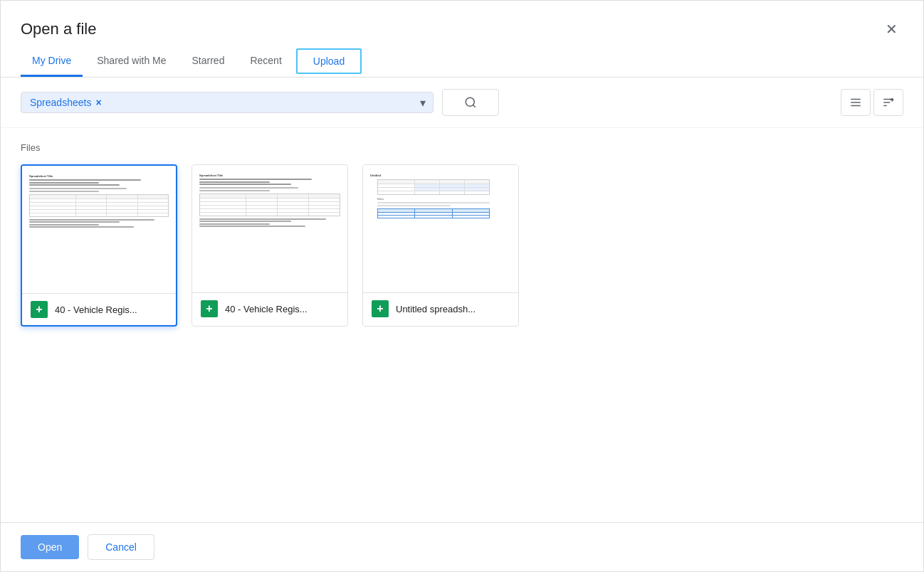 The image size is (924, 572). Describe the element at coordinates (380, 309) in the screenshot. I see `file-icon-3: +` at that location.